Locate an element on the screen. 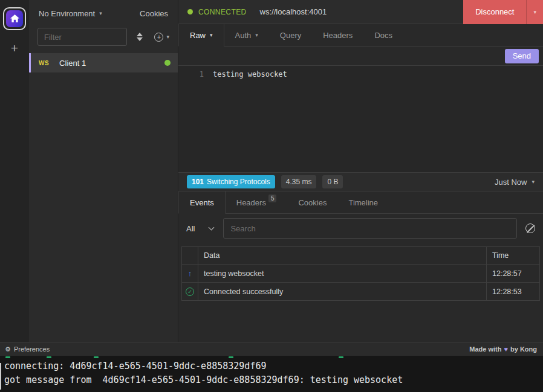  ws-protocol-tag: WS is located at coordinates (44, 63).